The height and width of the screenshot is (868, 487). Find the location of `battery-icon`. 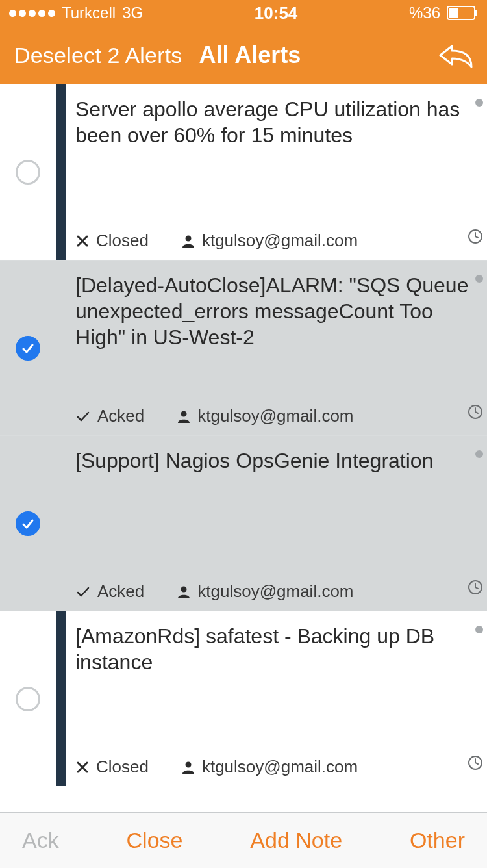

battery-icon is located at coordinates (462, 13).